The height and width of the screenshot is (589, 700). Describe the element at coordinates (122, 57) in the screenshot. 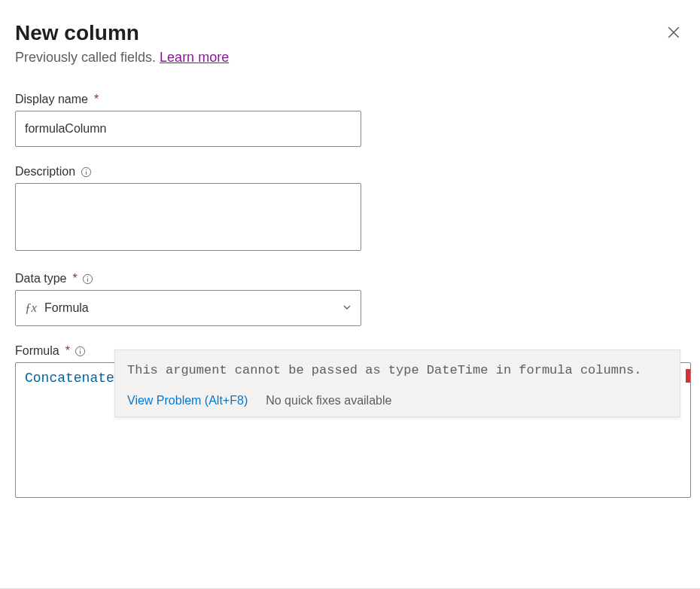

I see `panel-subtitle: Previously called fields. Learn more` at that location.